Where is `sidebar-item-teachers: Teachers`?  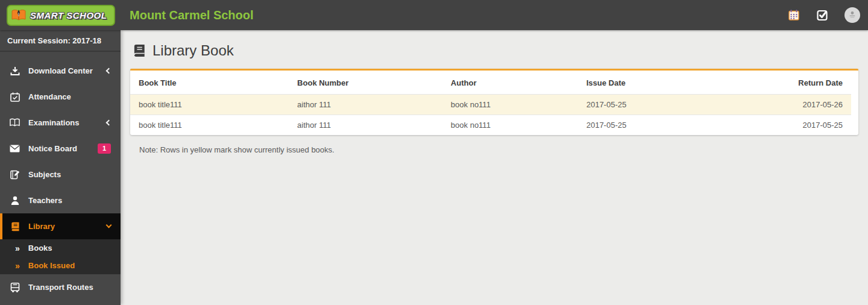 sidebar-item-teachers: Teachers is located at coordinates (60, 200).